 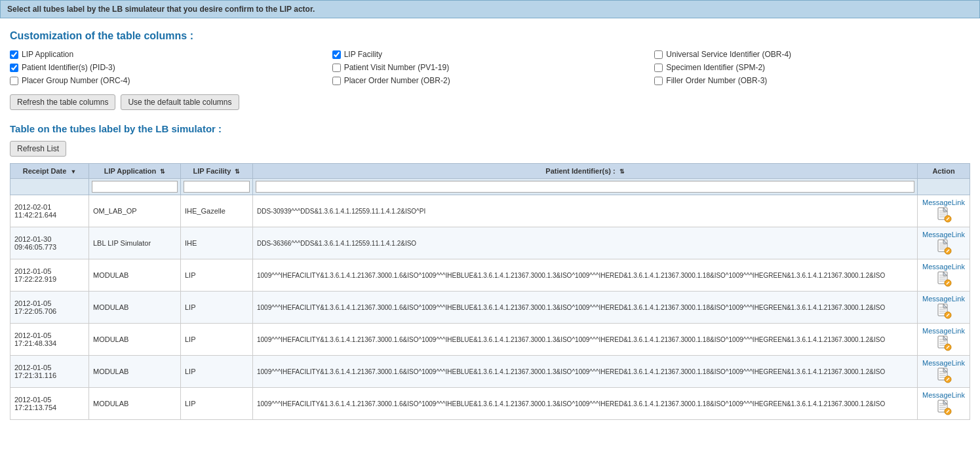 I want to click on cb-placer-order-label: Placer Order Number (OBR-2), so click(x=397, y=81).